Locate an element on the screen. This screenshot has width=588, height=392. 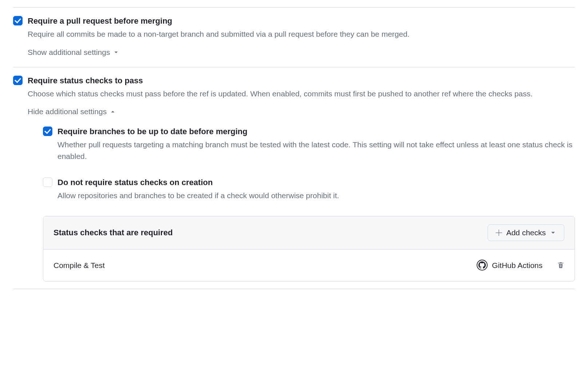
github-icon is located at coordinates (482, 265).